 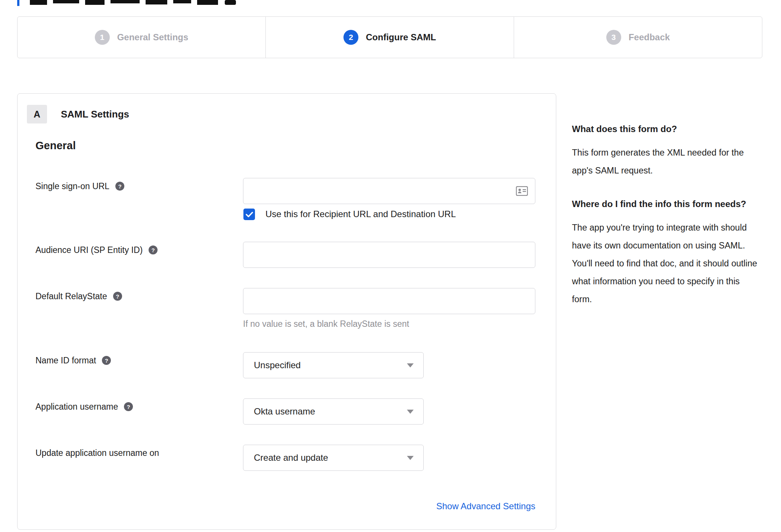 I want to click on application-username-help-icon: ?, so click(x=128, y=407).